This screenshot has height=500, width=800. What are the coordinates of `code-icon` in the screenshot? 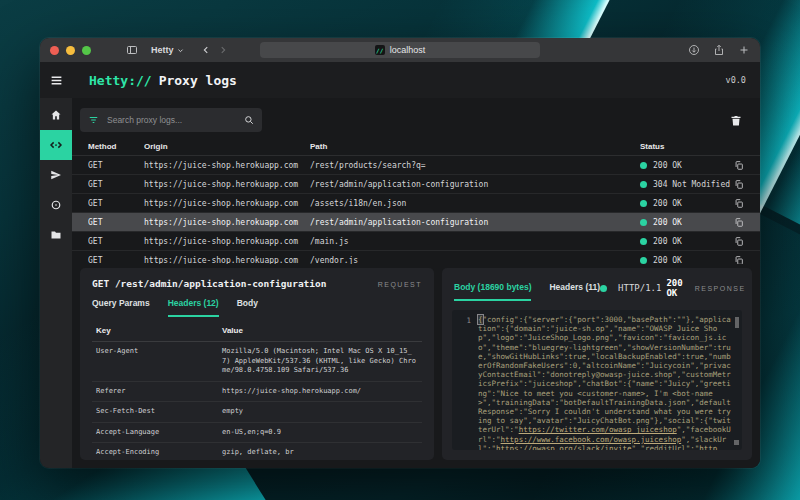 It's located at (56, 145).